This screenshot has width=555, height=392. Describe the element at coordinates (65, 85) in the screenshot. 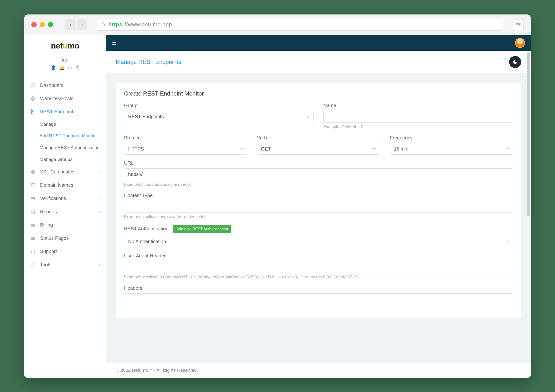

I see `nav-dashboard: Dashboard` at that location.